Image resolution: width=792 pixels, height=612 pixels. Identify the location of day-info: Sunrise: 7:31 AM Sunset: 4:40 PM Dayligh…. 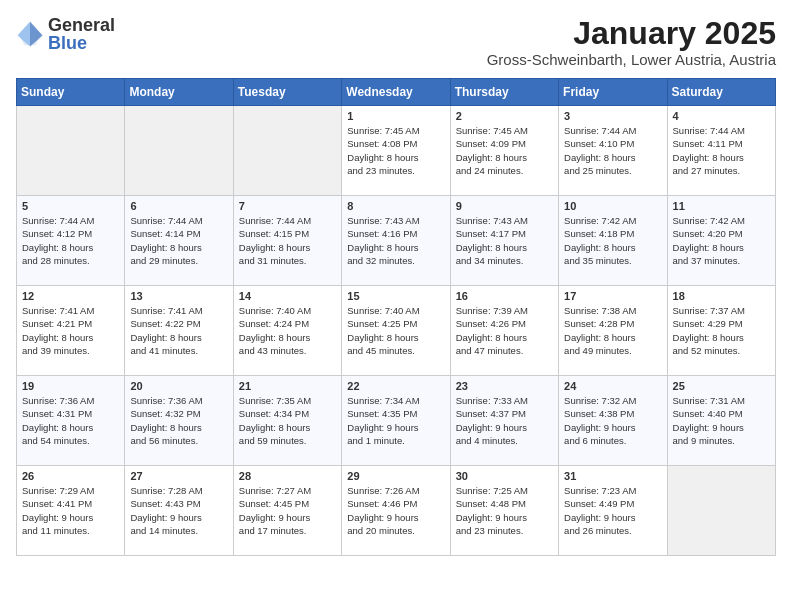
(722, 420).